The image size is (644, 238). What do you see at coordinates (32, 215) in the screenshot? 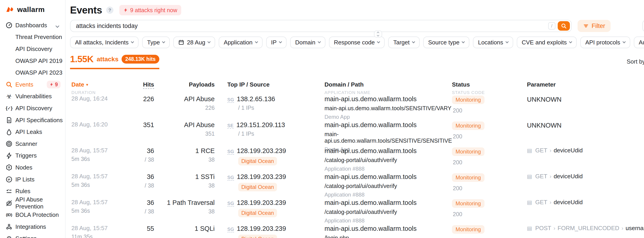
I see `sidebar-item-bola-protection: {ID}BOLA Protection` at bounding box center [32, 215].